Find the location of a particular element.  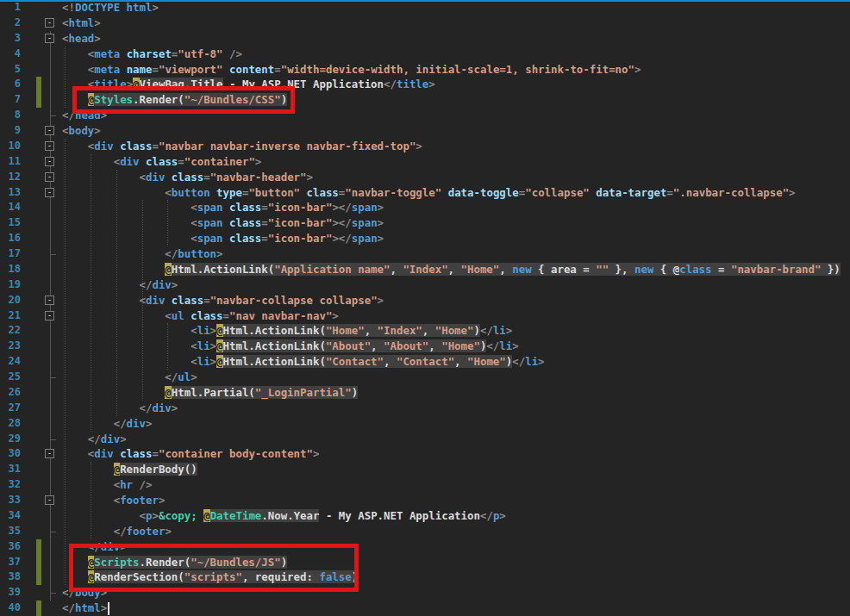

line-number: 23 is located at coordinates (10, 346).